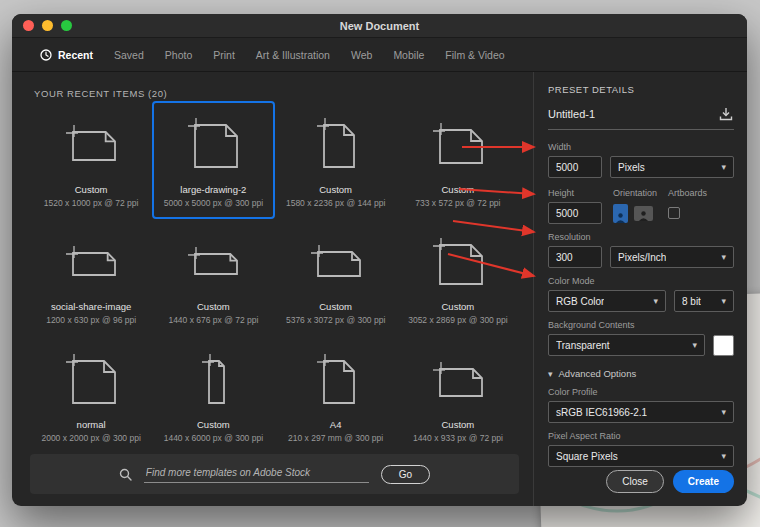 Image resolution: width=760 pixels, height=527 pixels. I want to click on tab-saved: Saved, so click(129, 55).